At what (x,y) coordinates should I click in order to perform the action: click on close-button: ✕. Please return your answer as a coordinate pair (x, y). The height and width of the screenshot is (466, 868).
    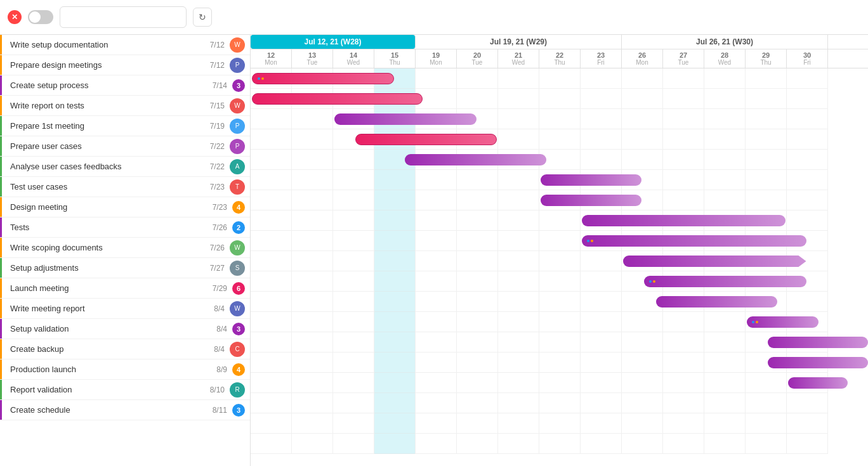
    Looking at the image, I should click on (15, 17).